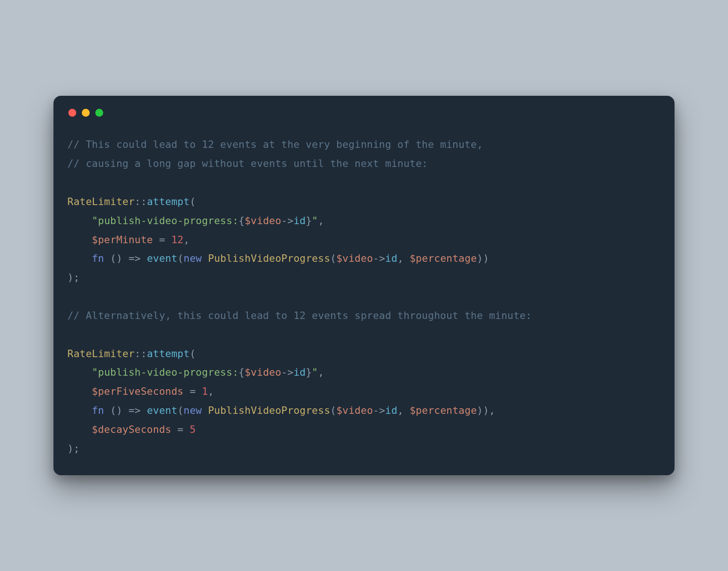  What do you see at coordinates (192, 430) in the screenshot?
I see `code-number: 5` at bounding box center [192, 430].